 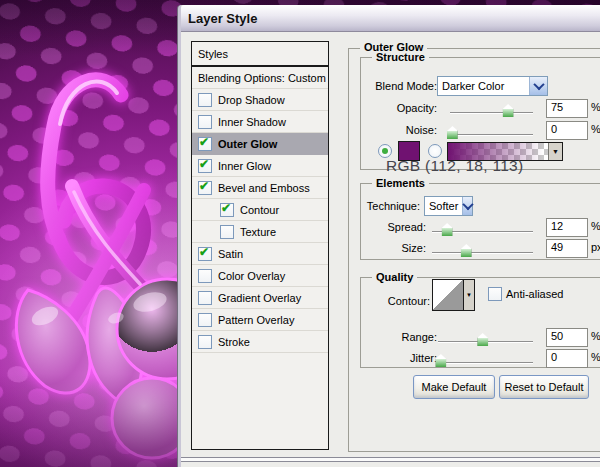 I want to click on style-row-outer-glow: Outer Glow, so click(x=260, y=144).